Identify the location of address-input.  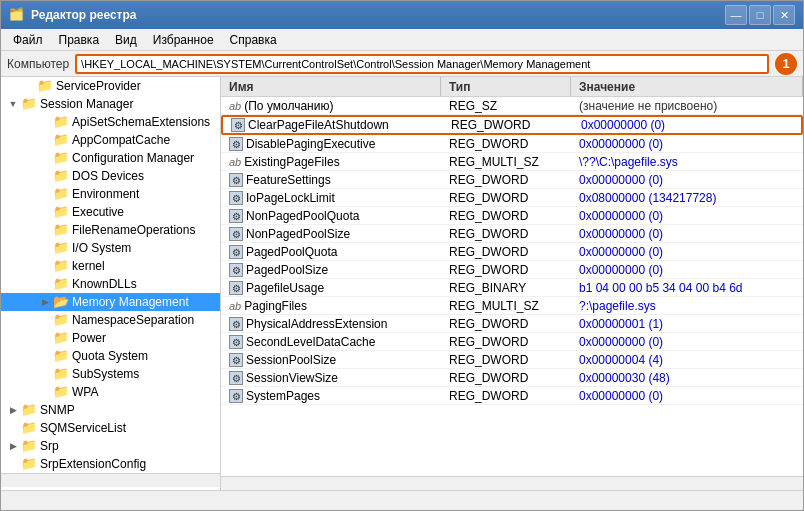
(422, 64).